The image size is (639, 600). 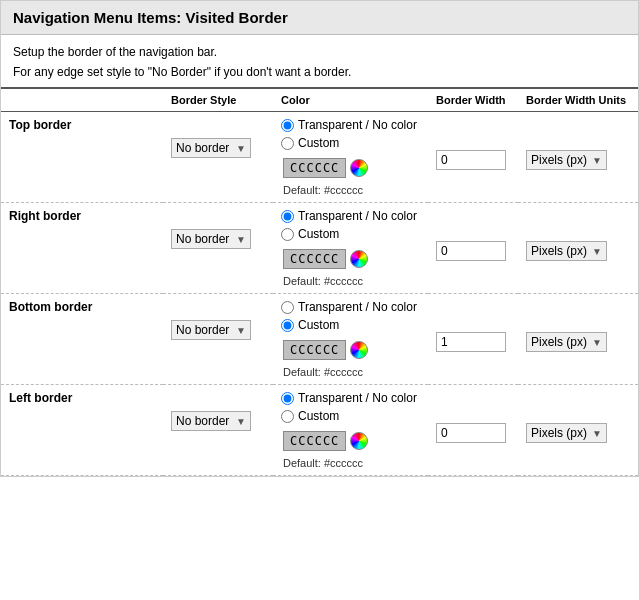 What do you see at coordinates (218, 430) in the screenshot?
I see `border-style-cell-3: No border Solid Dashed Dotted ▼` at bounding box center [218, 430].